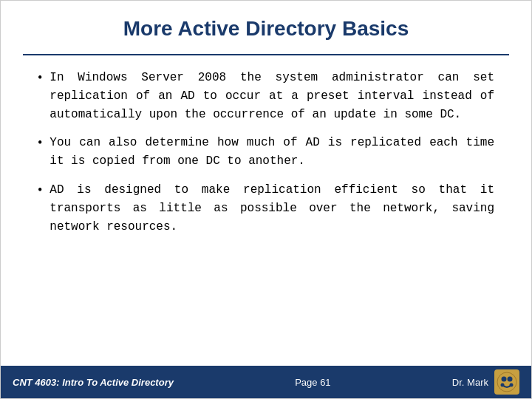  What do you see at coordinates (486, 382) in the screenshot?
I see `footer-right-section: Dr. Mark` at bounding box center [486, 382].